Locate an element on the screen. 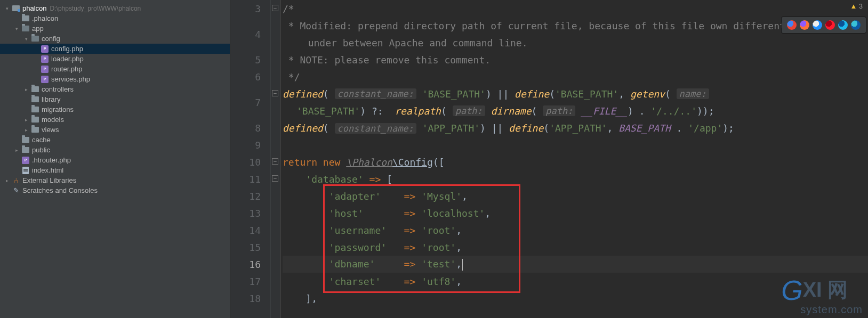  code-line: defined( constant_name: 'APP_PATH') || d… is located at coordinates (575, 128).